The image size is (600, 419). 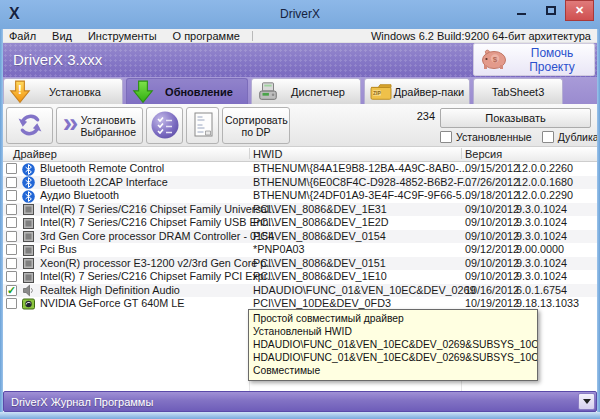 I want to click on tooltip-line: Установленый HWID, so click(x=393, y=332).